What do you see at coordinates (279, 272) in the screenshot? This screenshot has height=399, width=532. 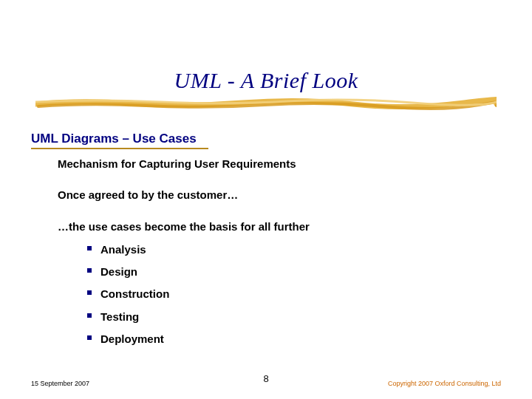 I see `list-item: Design` at bounding box center [279, 272].